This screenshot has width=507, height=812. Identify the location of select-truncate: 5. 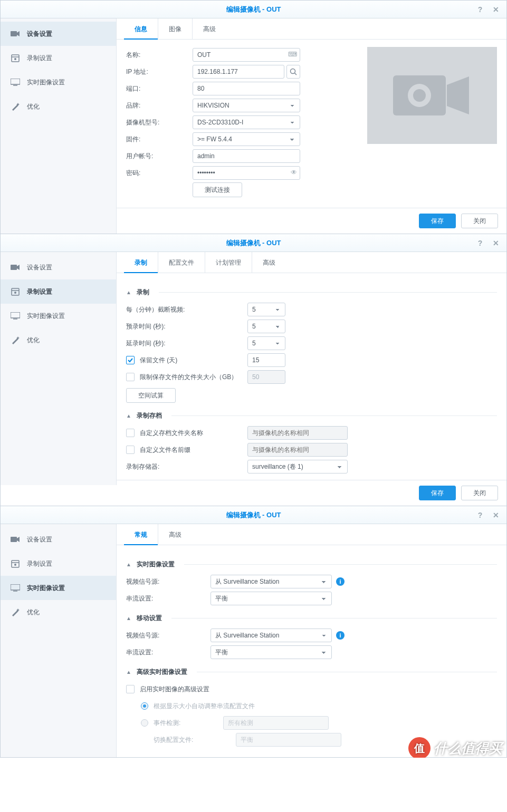
(266, 310).